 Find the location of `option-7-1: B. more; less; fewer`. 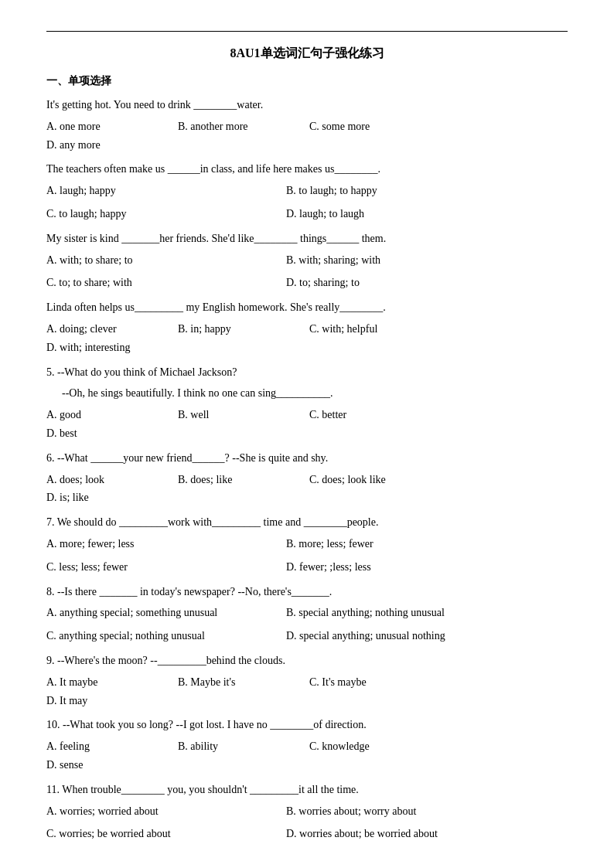

option-7-1: B. more; less; fewer is located at coordinates (394, 544).